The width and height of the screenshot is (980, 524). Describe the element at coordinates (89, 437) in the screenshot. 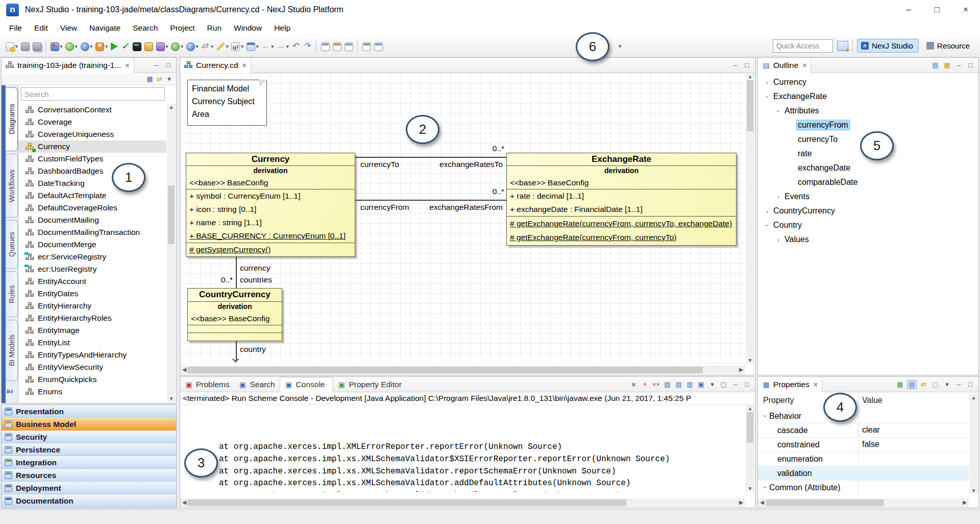

I see `layer-button: Security` at that location.